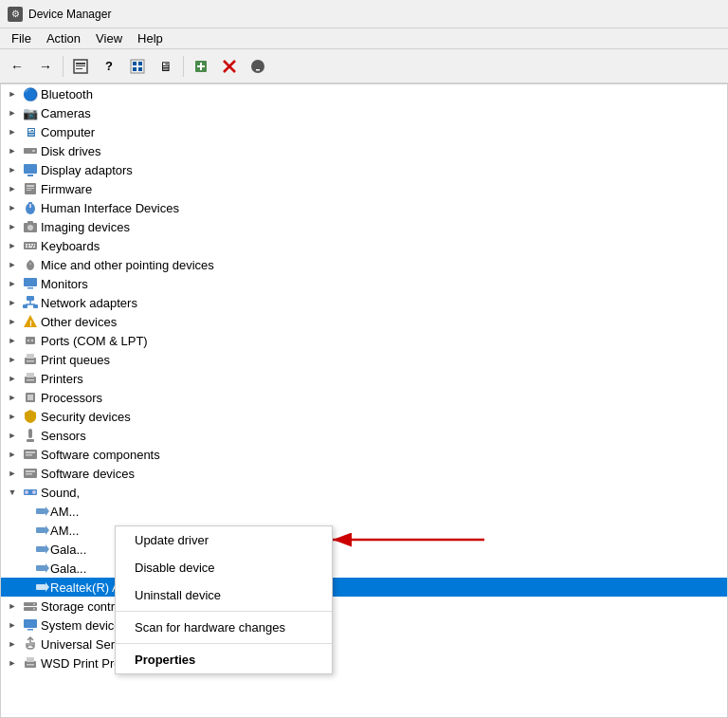 The height and width of the screenshot is (718, 728). Describe the element at coordinates (364, 530) in the screenshot. I see `tree-item-sound-child2: AM...` at that location.